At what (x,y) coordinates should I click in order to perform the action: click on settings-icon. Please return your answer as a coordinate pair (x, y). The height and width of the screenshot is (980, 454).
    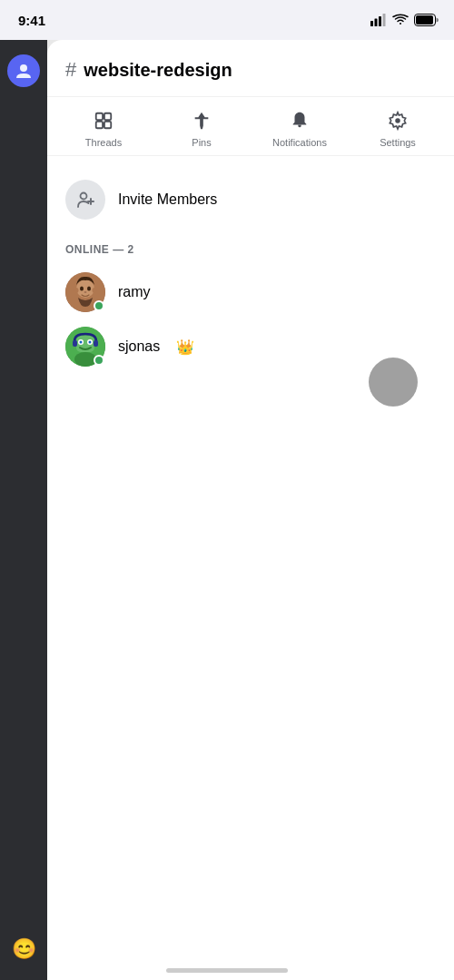
    Looking at the image, I should click on (398, 121).